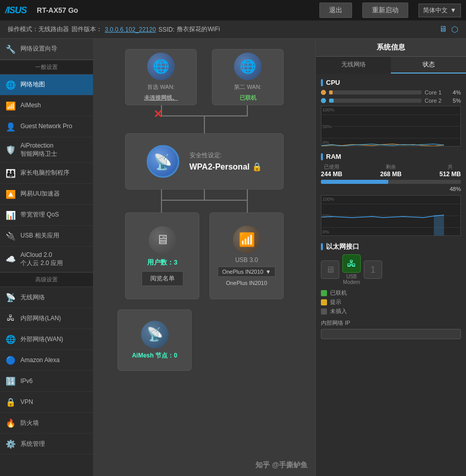 The image size is (466, 476). What do you see at coordinates (11, 215) in the screenshot?
I see `qos-icon: 📊` at bounding box center [11, 215].